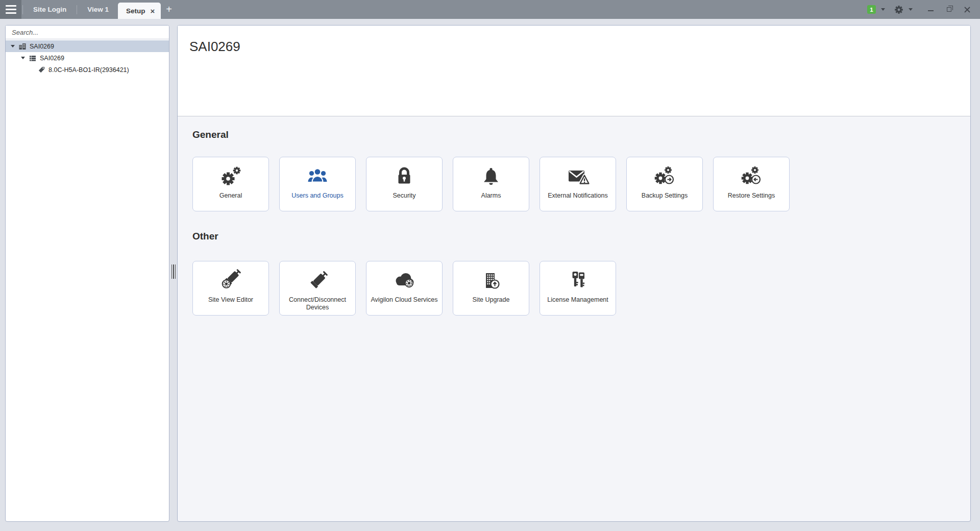 This screenshot has width=980, height=531. Describe the element at coordinates (87, 46) in the screenshot. I see `tree-item-site: SAI0269` at that location.